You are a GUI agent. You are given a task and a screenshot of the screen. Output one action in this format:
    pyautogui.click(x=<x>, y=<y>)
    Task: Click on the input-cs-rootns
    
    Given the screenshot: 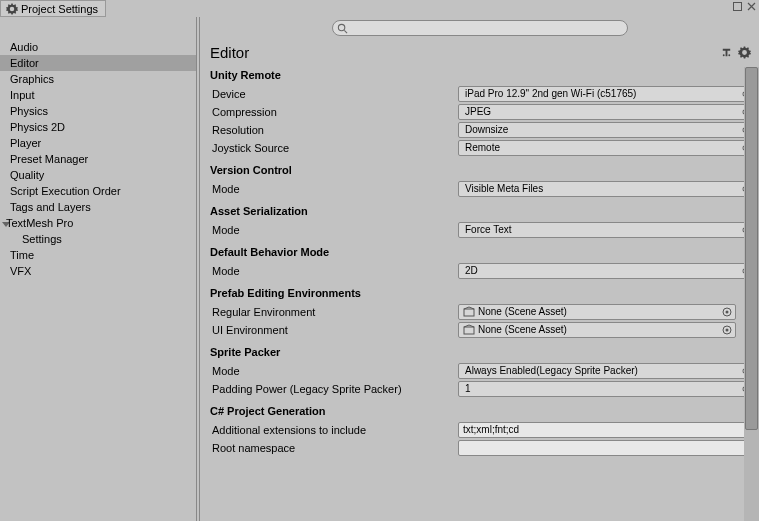 What is the action you would take?
    pyautogui.click(x=606, y=448)
    